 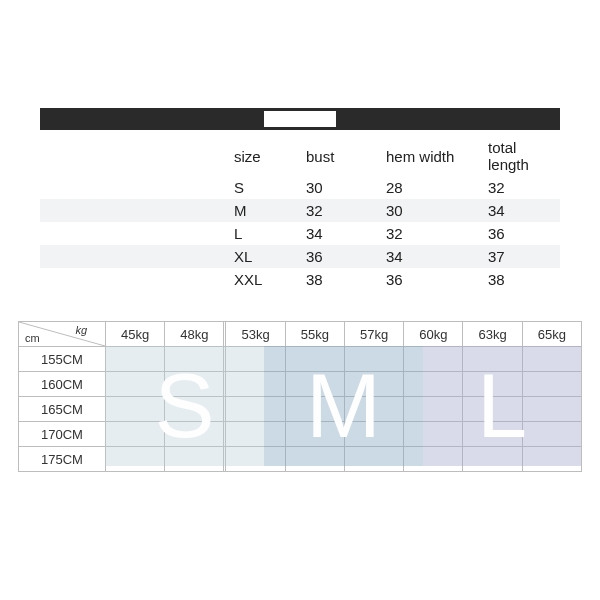 What do you see at coordinates (300, 280) in the screenshot?
I see `size-row: XXL383638` at bounding box center [300, 280].